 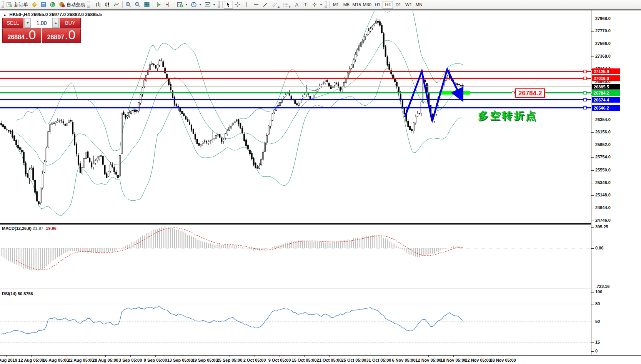 I want to click on tab-w1: W1, so click(x=408, y=5).